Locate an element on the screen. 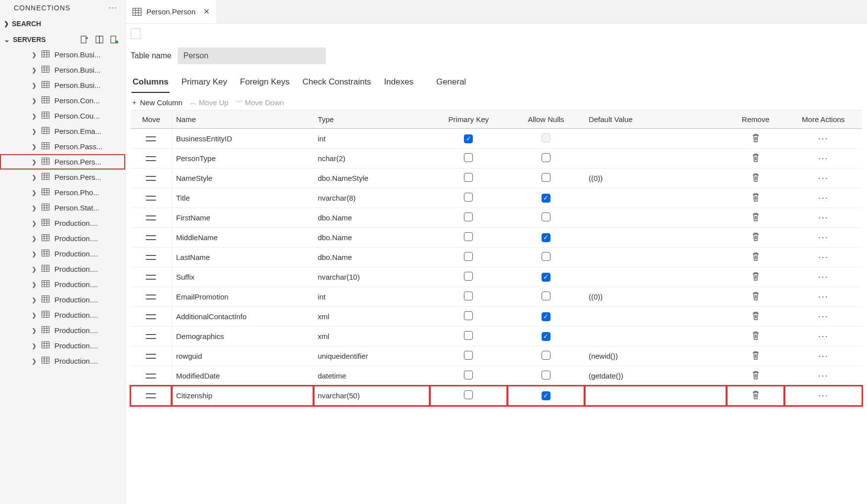 This screenshot has height=504, width=867. cell-name: BusinessEntityID is located at coordinates (242, 138).